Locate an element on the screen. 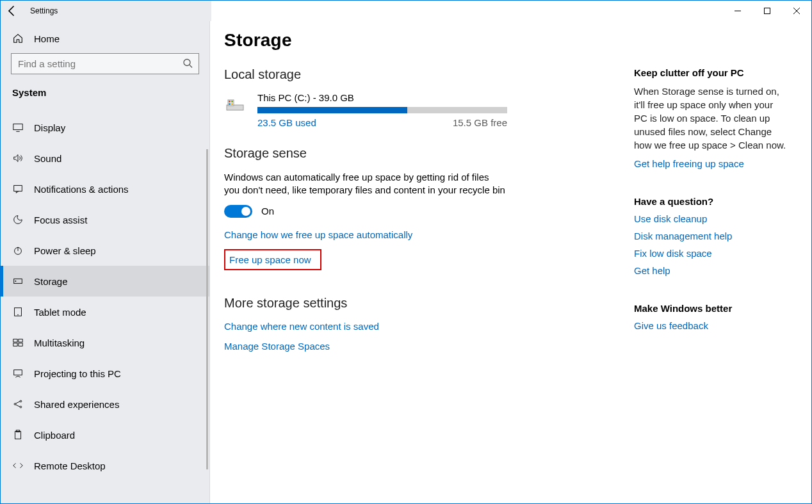 The image size is (812, 504). rp-feedback-link: Give us feedback is located at coordinates (711, 325).